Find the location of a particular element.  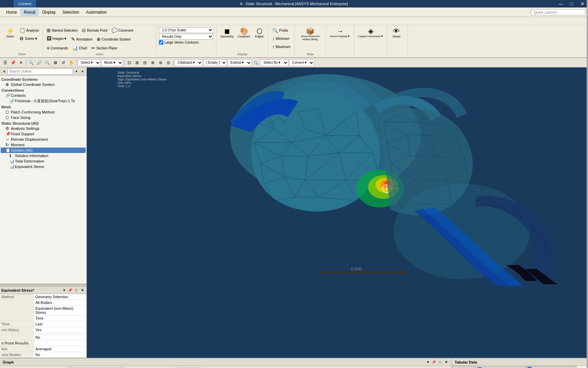

tree-remote: ↔ Remote Displacement is located at coordinates (43, 139).